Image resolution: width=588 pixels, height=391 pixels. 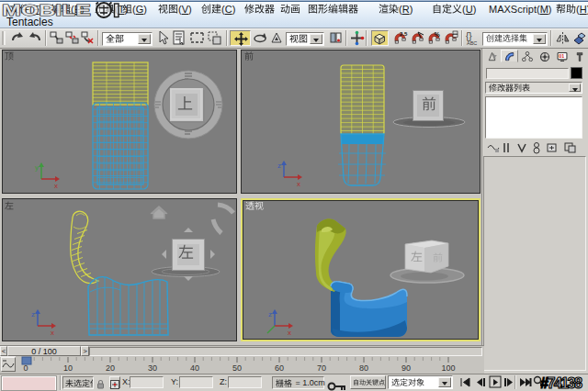 I want to click on svg-text: 60, so click(x=279, y=368).